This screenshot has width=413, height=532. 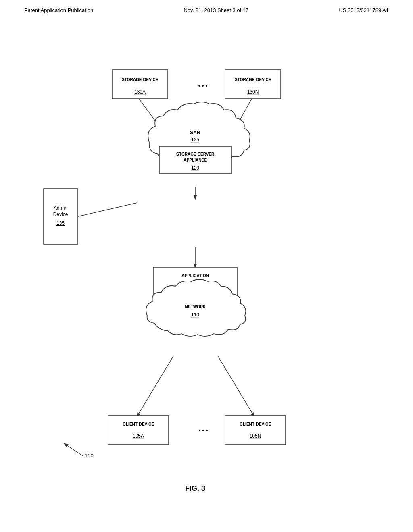 What do you see at coordinates (195, 133) in the screenshot?
I see `svg-text: SAN` at bounding box center [195, 133].